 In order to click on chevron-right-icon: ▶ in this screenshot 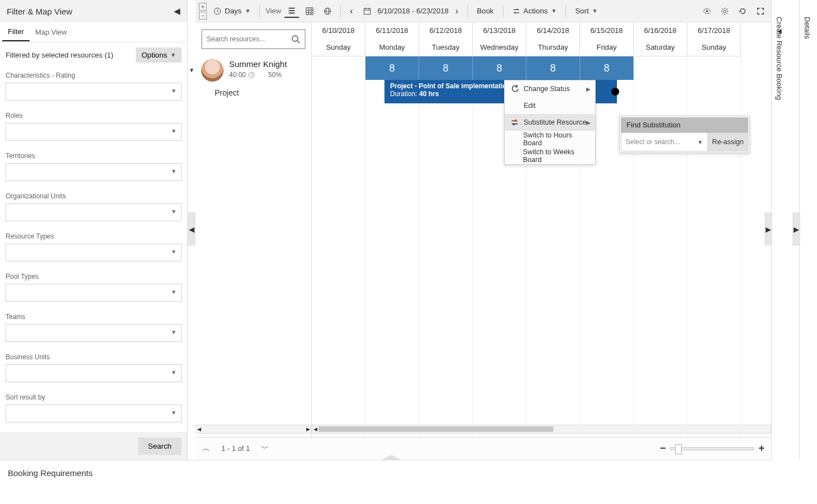, I will do `click(588, 123)`.